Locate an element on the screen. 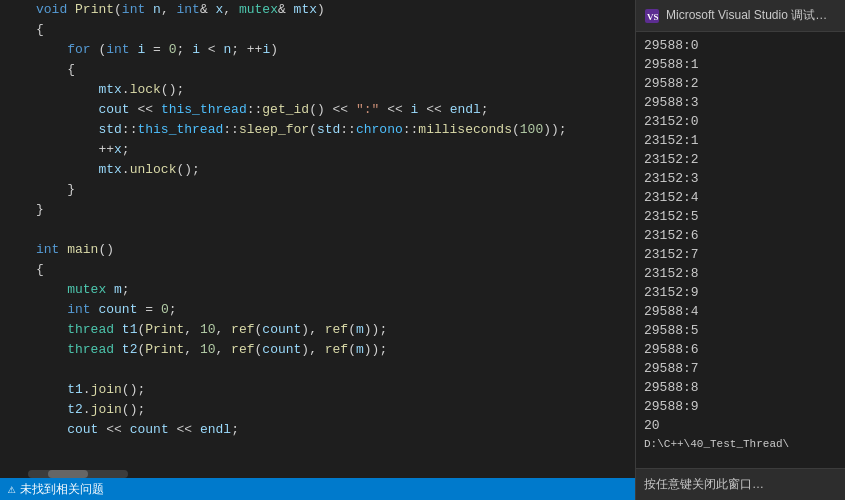 This screenshot has height=500, width=845. output-line: 29588:6 is located at coordinates (740, 350).